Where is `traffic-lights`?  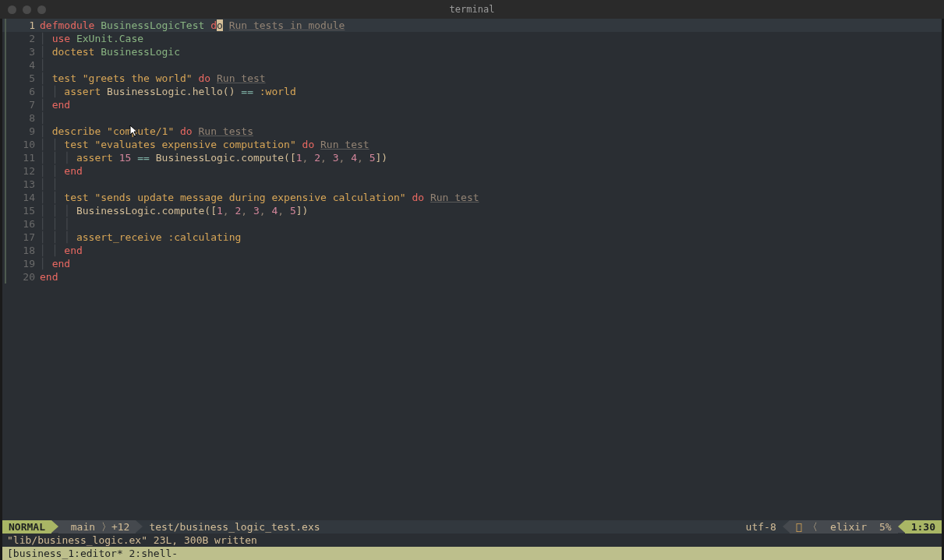 traffic-lights is located at coordinates (27, 9).